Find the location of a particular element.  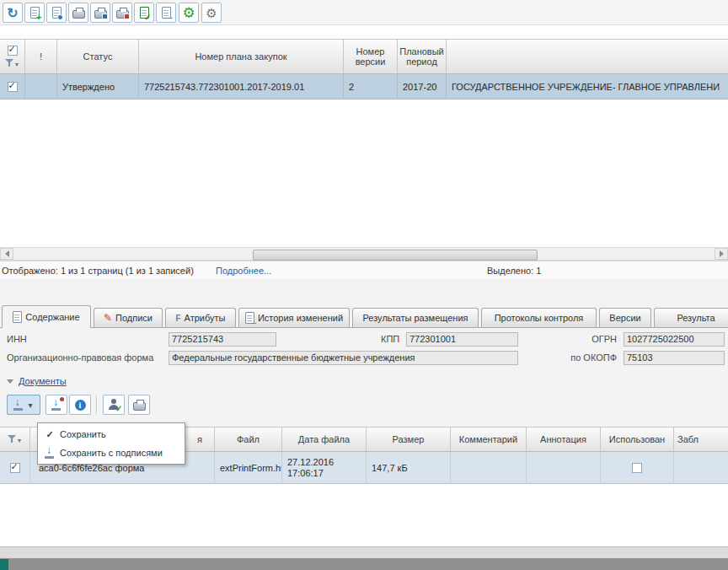

scrollbar-thumb is located at coordinates (395, 255).